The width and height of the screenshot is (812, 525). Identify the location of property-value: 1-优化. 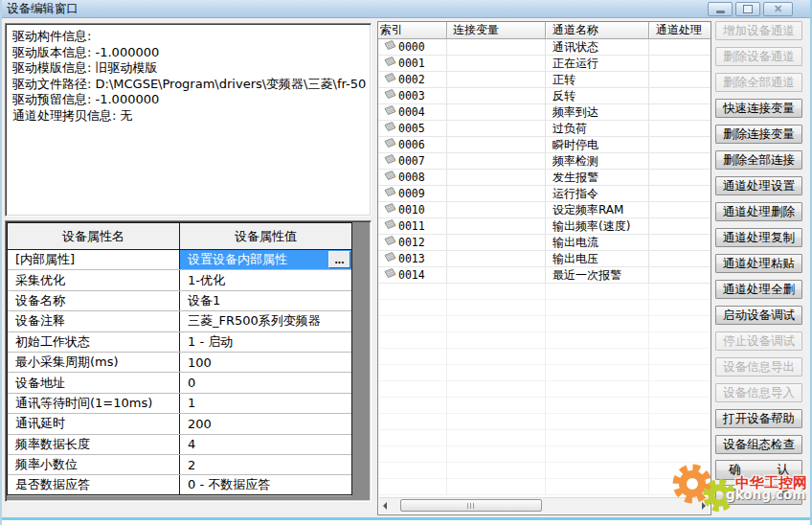
(266, 280).